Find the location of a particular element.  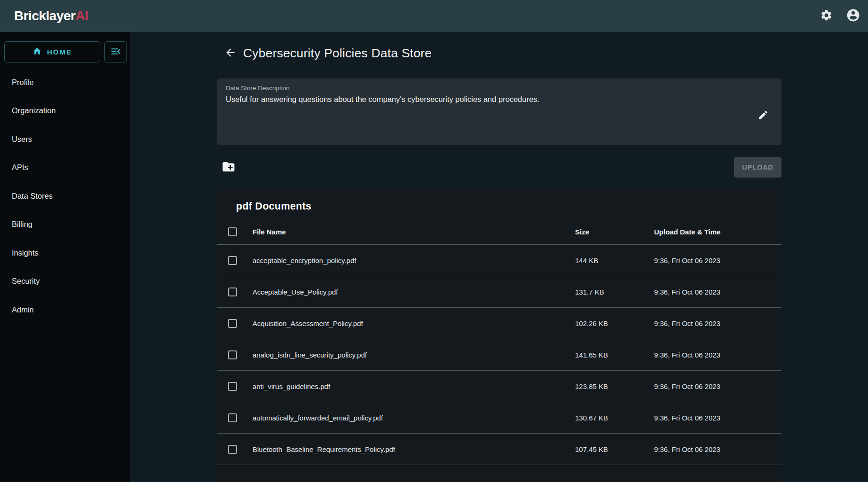

file-name-cell: Bluetooth_Baseline_Requirements_Policy.p… is located at coordinates (414, 449).